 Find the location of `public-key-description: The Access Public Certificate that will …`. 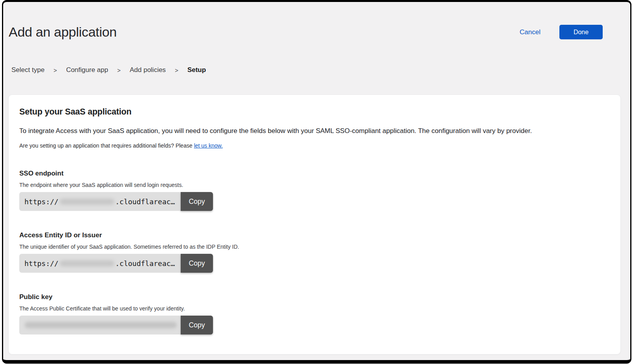

public-key-description: The Access Public Certificate that will … is located at coordinates (314, 309).